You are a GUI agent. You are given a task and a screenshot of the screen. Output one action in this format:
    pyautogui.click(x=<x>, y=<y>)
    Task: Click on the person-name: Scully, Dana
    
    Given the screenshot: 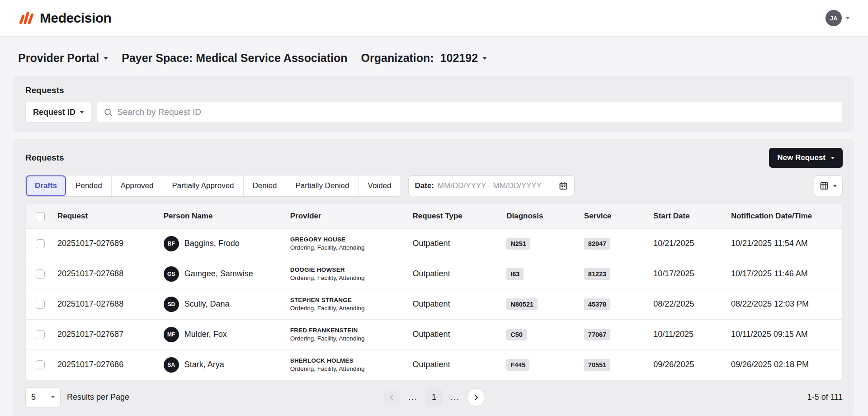 What is the action you would take?
    pyautogui.click(x=207, y=304)
    